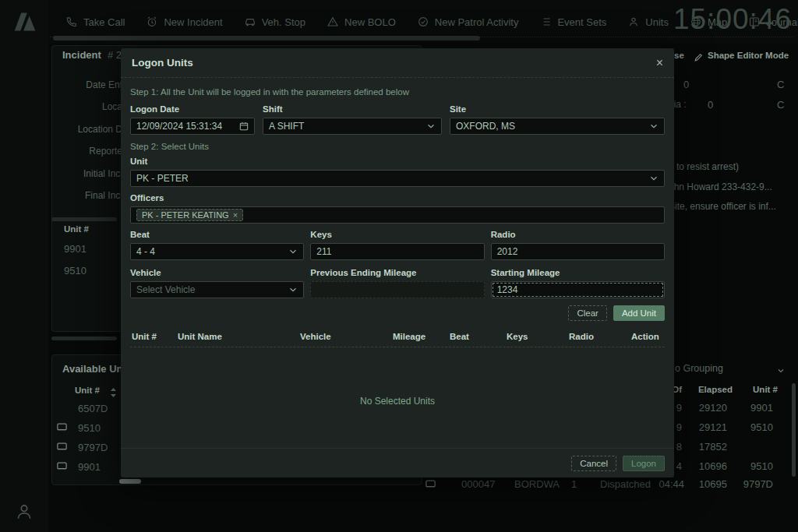 This screenshot has height=532, width=798. What do you see at coordinates (238, 336) in the screenshot?
I see `col-unit-name: Unit Name` at bounding box center [238, 336].